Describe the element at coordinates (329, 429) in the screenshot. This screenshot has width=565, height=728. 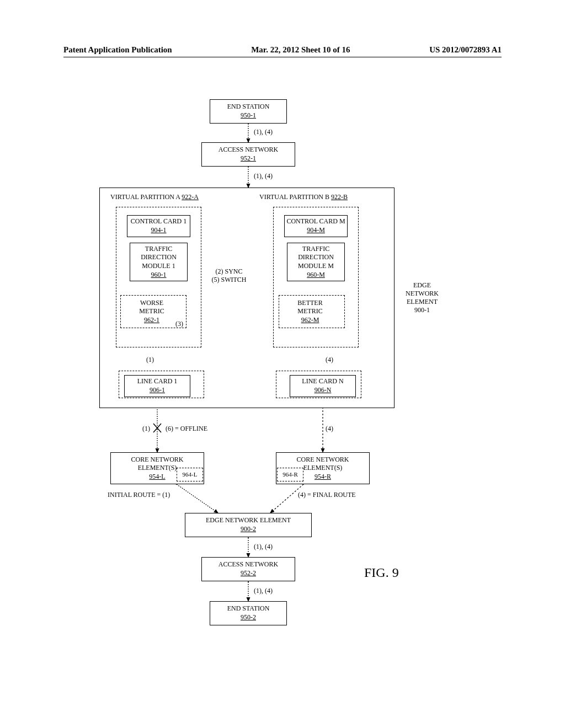
I see `conn-4-right: (4)` at that location.